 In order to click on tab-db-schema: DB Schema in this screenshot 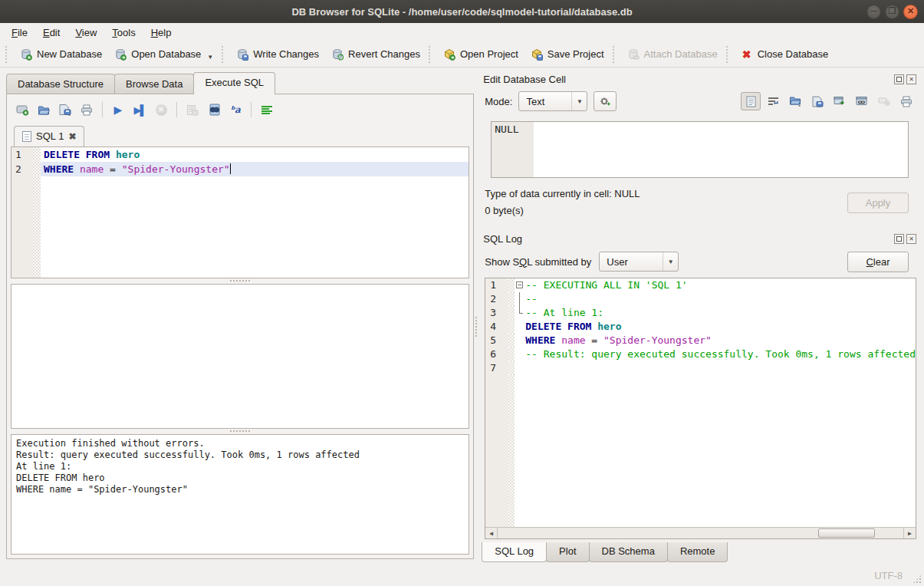, I will do `click(629, 552)`.